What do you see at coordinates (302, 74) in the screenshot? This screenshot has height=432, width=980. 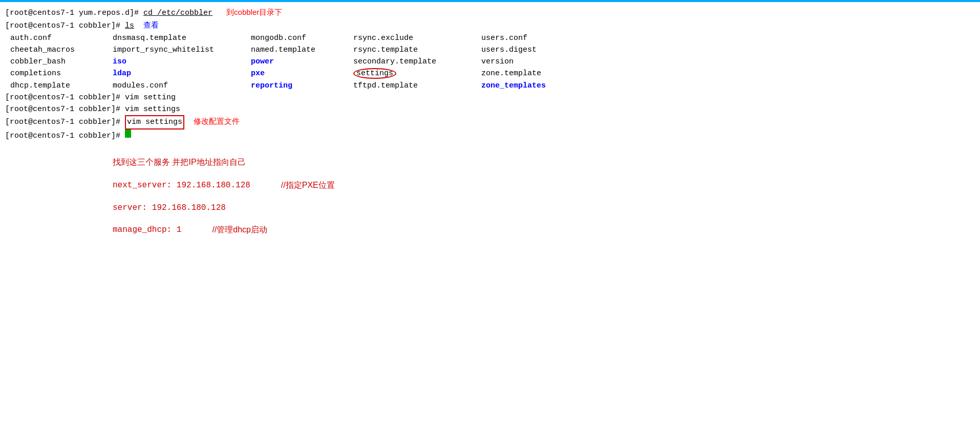 I see `file-pxe: pxe` at bounding box center [302, 74].